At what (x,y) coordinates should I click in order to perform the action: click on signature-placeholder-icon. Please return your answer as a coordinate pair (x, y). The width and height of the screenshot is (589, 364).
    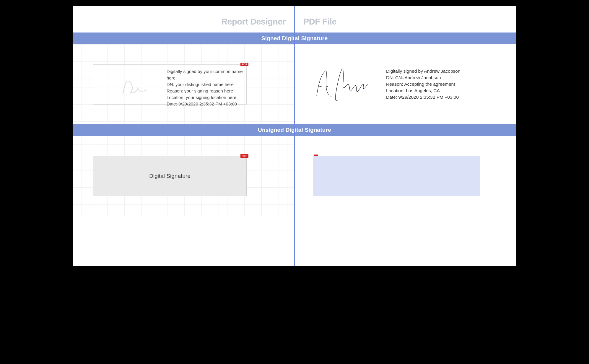
    Looking at the image, I should click on (135, 85).